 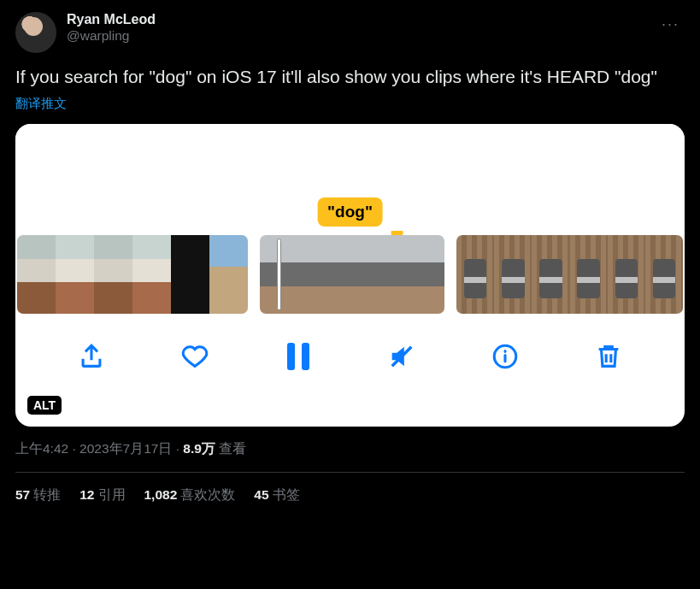 I want to click on tweet-meta: 上午4:42 · 2023年7月17日 · 8.9万 查看, so click(x=350, y=450).